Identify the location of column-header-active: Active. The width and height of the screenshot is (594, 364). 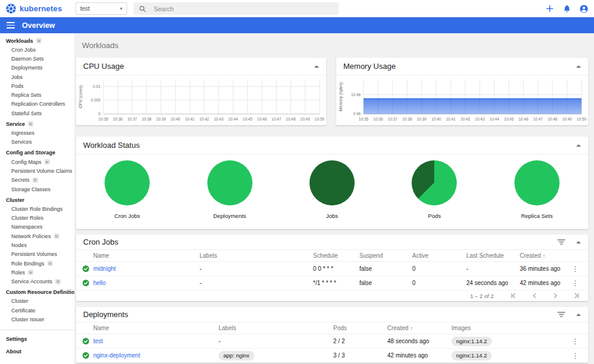
(440, 255).